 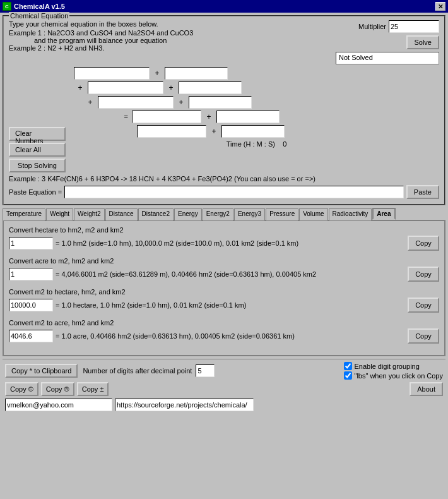 What do you see at coordinates (384, 213) in the screenshot?
I see `tab-area: Area` at bounding box center [384, 213].